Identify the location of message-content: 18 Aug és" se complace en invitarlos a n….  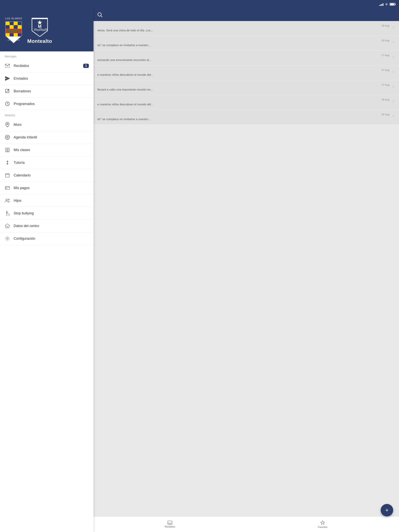
(244, 43).